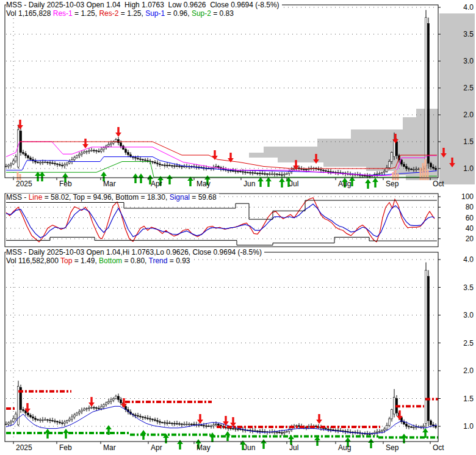  What do you see at coordinates (144, 5) in the screenshot?
I see `panel1-header-line1: MSS - Daily 2025-10-03 Open 1.04 High 1.…` at bounding box center [144, 5].